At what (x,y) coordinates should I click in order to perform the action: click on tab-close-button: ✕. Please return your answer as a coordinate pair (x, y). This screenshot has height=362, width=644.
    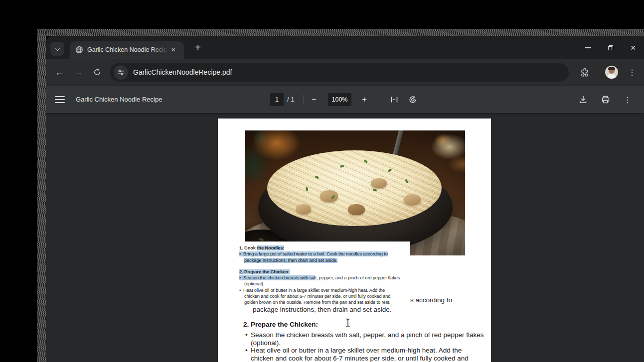
    Looking at the image, I should click on (173, 50).